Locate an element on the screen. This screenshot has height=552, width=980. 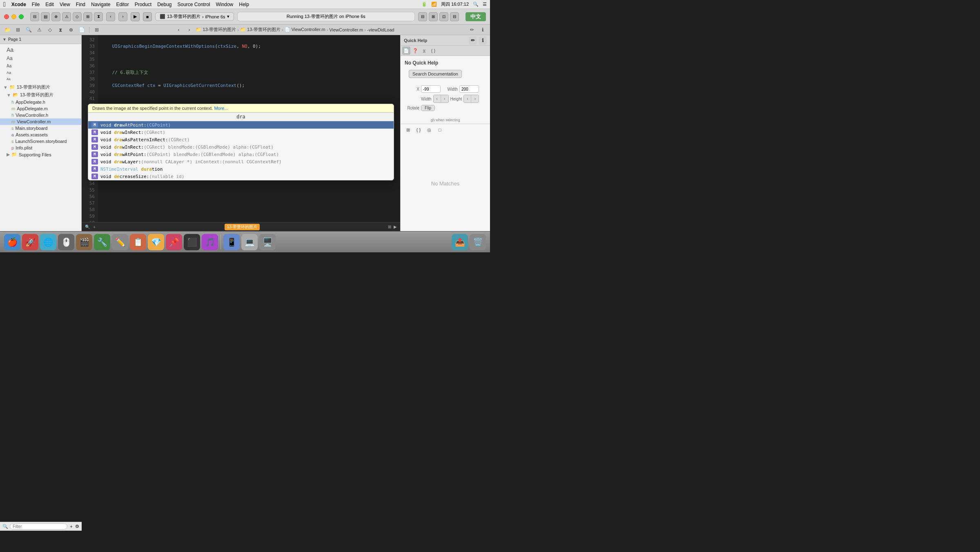
sidebar-item-viewcontroller-h: h ViewController.h is located at coordinates (41, 115).